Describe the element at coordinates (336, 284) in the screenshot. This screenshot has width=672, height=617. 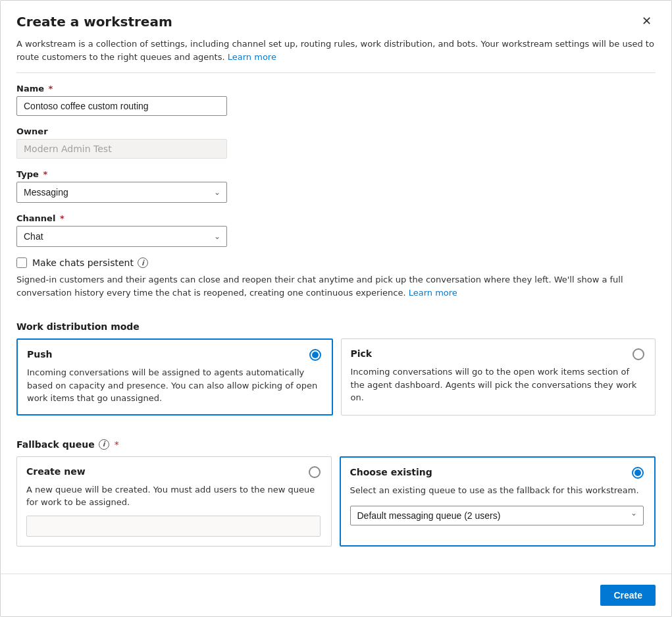
I see `make-chats-persistent-group: Make chats persistent i Signed-in custom…` at that location.